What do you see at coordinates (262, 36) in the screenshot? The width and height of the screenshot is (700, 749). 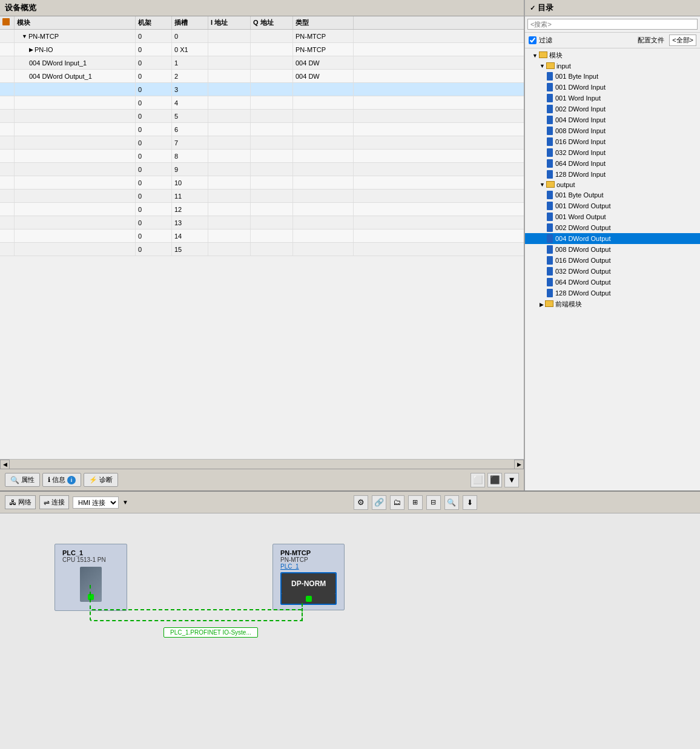 I see `table-row: ▼ PN-MTCP 0 0 PN-MTCP` at bounding box center [262, 36].